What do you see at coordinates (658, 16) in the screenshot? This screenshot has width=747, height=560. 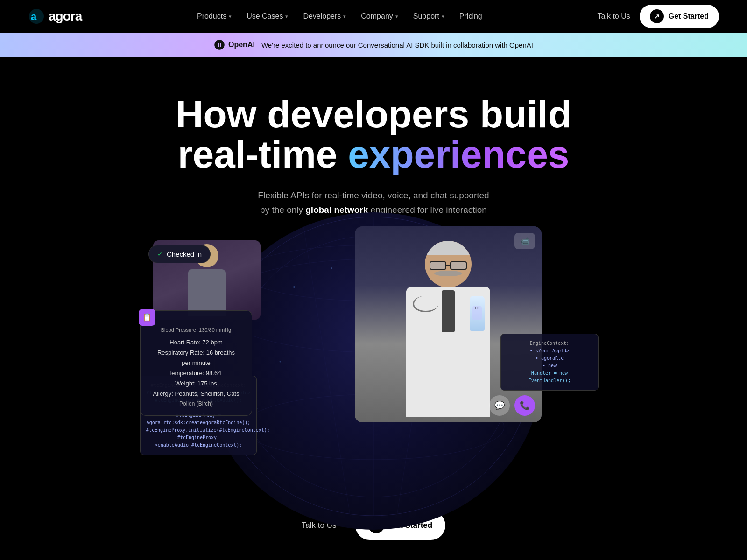 I see `nav-right: Talk to Us ↗ Get Started` at bounding box center [658, 16].